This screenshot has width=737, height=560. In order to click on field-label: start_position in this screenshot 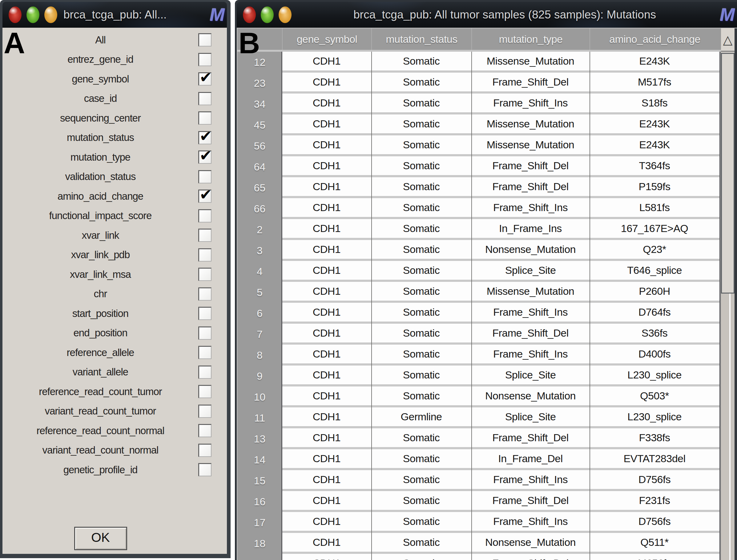, I will do `click(100, 313)`.